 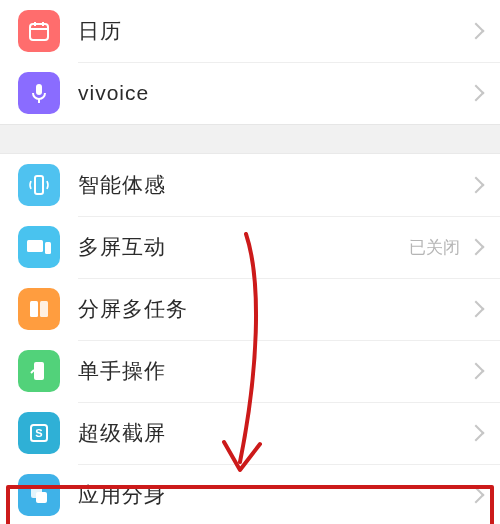 I want to click on row-label: 应用分身, so click(x=274, y=495).